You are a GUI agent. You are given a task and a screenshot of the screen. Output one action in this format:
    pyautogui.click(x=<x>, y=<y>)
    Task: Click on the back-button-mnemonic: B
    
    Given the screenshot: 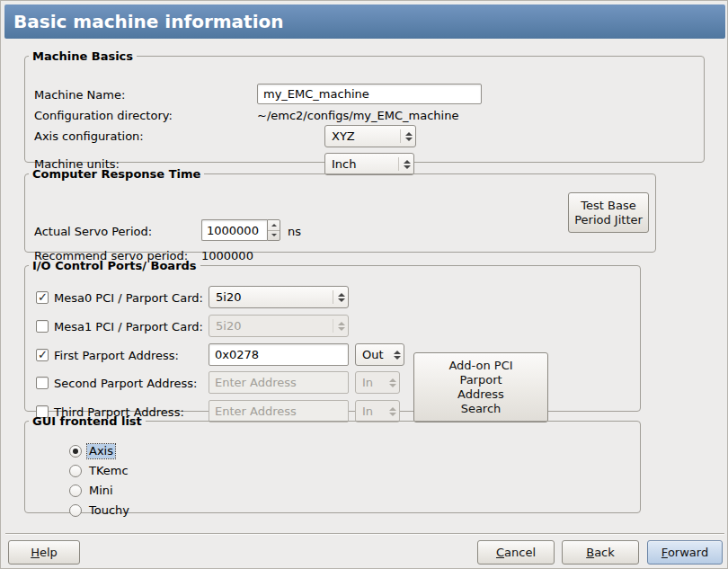 What is the action you would take?
    pyautogui.click(x=590, y=552)
    